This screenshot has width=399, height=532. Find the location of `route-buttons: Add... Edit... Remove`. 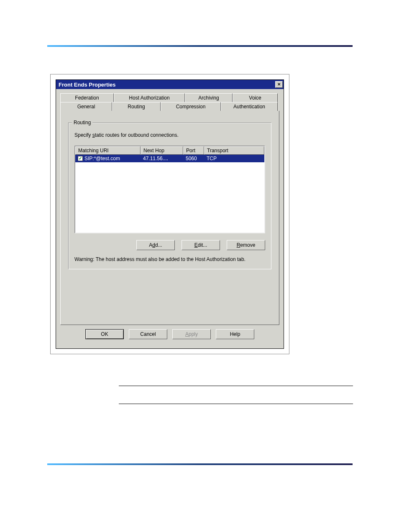

route-buttons: Add... Edit... Remove is located at coordinates (170, 245).